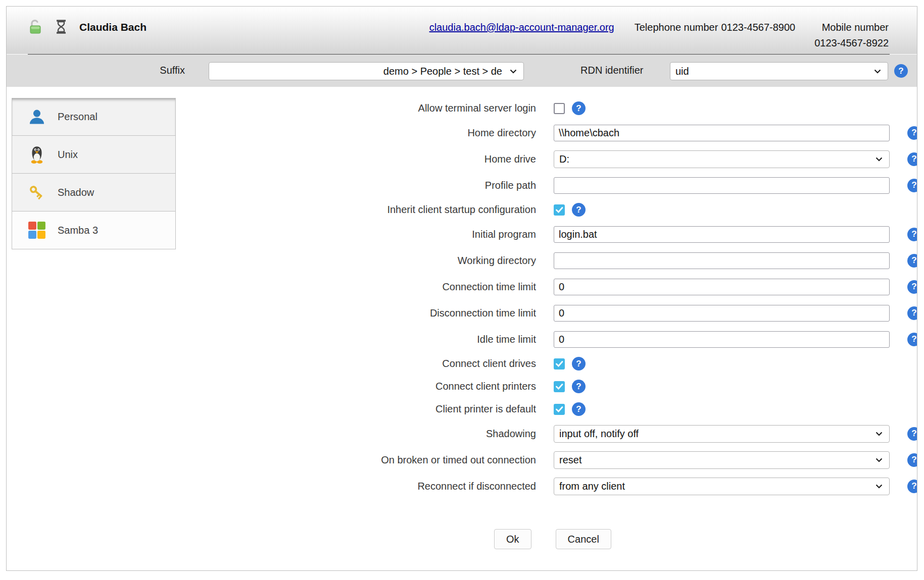  Describe the element at coordinates (359, 409) in the screenshot. I see `field-label: Client printer is default` at that location.